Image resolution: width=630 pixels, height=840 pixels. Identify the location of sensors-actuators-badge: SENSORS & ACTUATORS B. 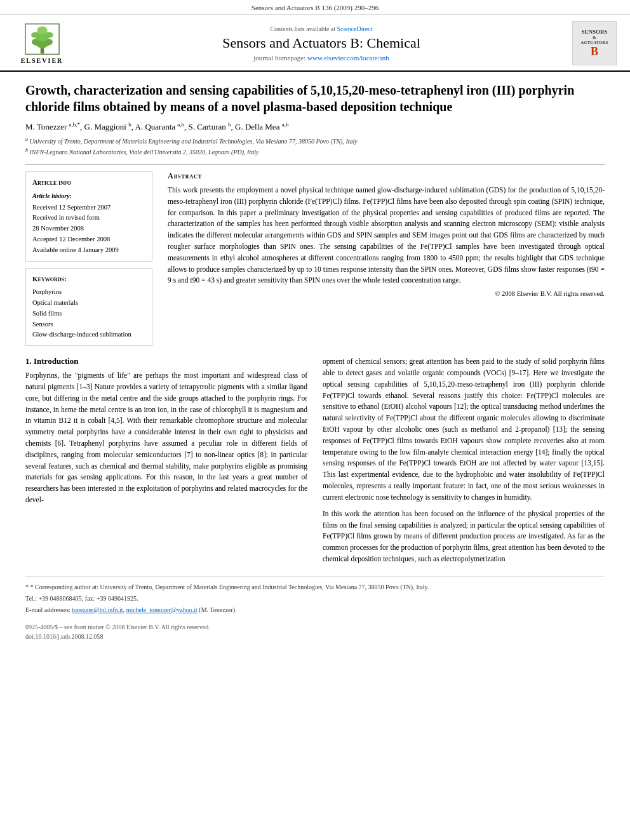
(594, 43).